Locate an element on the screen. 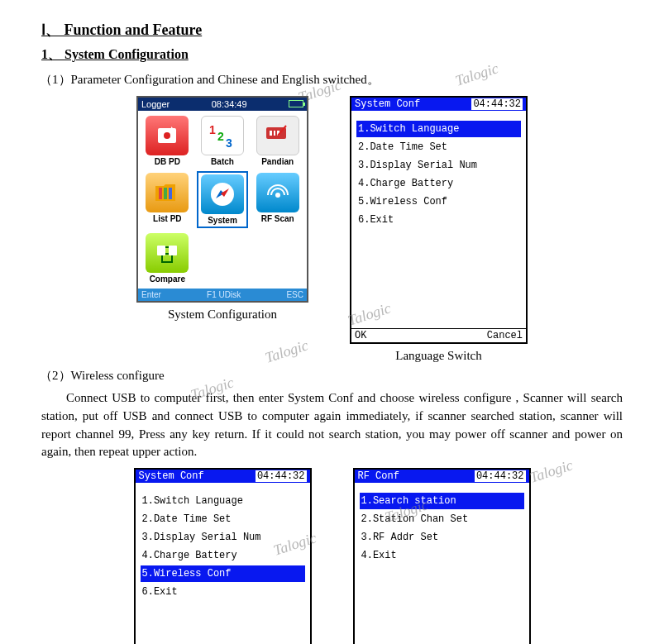 This screenshot has height=644, width=664. home-item-rfscan: RF Scan is located at coordinates (278, 200).